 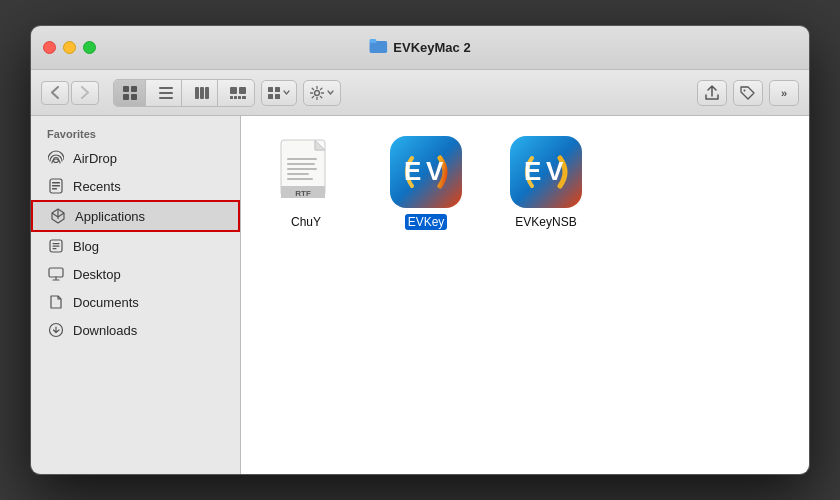 What do you see at coordinates (378, 48) in the screenshot?
I see `folder-icon` at bounding box center [378, 48].